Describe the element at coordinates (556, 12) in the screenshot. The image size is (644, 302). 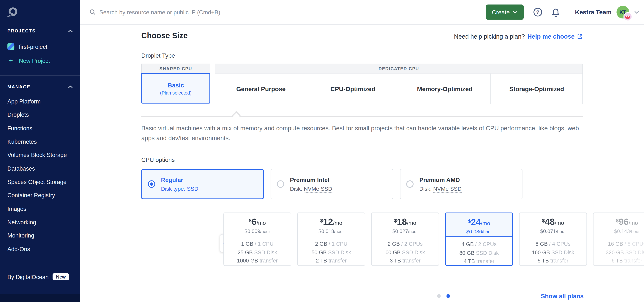
I see `bell-icon` at that location.